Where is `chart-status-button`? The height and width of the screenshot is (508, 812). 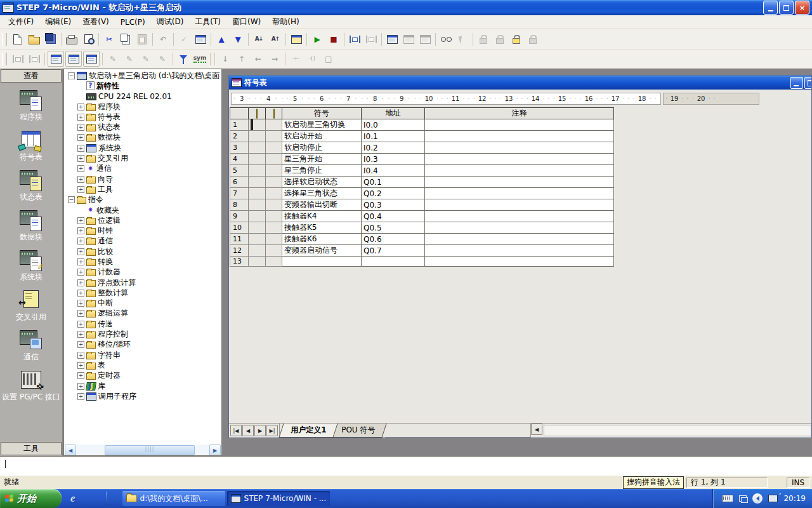
chart-status-button is located at coordinates (392, 39).